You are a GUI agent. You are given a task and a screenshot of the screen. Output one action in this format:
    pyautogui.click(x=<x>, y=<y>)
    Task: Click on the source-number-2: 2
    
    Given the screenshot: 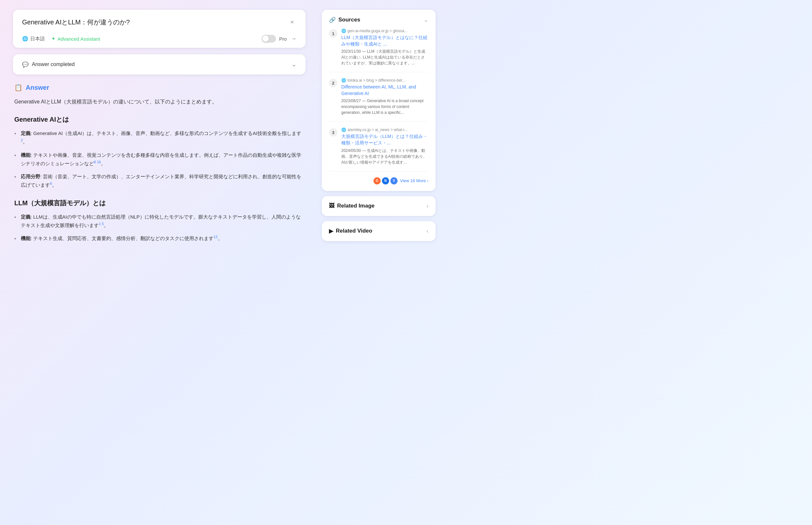 What is the action you would take?
    pyautogui.click(x=333, y=83)
    